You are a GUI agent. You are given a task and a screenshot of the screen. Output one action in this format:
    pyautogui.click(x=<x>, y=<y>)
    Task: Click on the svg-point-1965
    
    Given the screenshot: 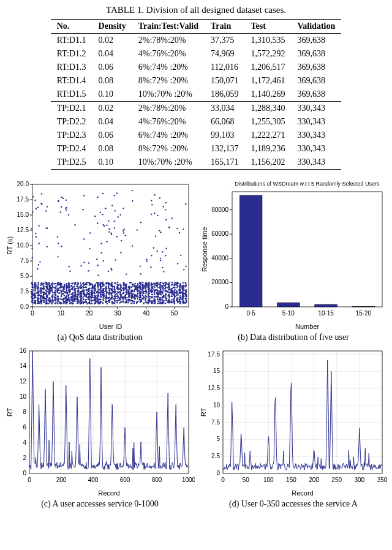 What is the action you would take?
    pyautogui.click(x=175, y=283)
    